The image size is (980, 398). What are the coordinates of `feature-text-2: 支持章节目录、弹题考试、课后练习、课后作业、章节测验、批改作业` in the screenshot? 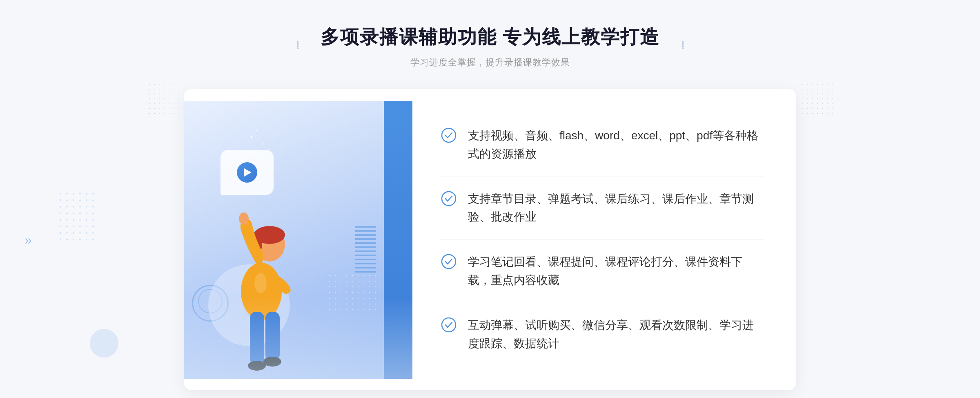 It's located at (616, 208).